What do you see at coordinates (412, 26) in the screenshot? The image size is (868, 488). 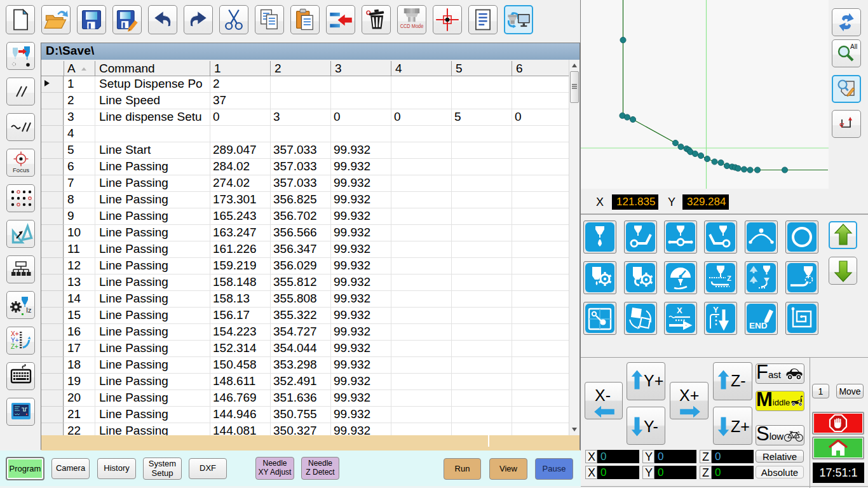 I see `svg-text: CCD Mode` at bounding box center [412, 26].